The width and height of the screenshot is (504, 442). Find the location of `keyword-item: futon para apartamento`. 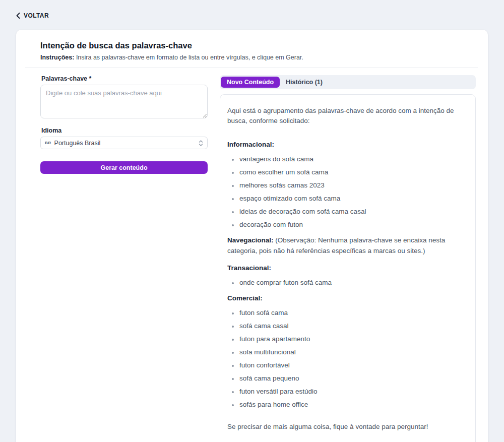

keyword-item: futon para apartamento is located at coordinates (348, 339).